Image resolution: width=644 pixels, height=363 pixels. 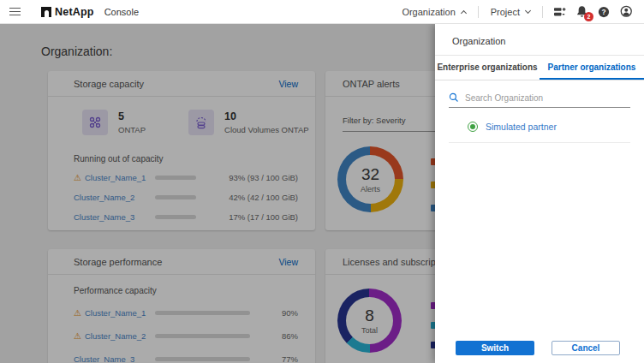 What do you see at coordinates (559, 12) in the screenshot?
I see `workloads-add-button` at bounding box center [559, 12].